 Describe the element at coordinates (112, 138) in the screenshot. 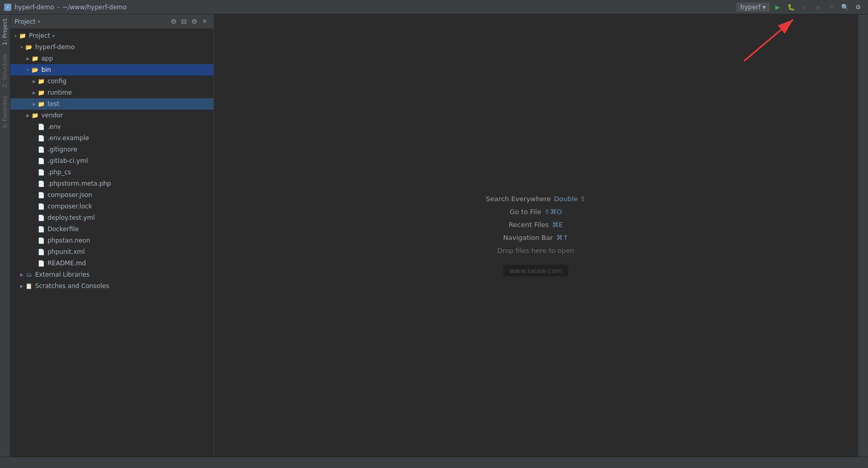

I see `tree-item-env-example: 📄 .env.example` at that location.